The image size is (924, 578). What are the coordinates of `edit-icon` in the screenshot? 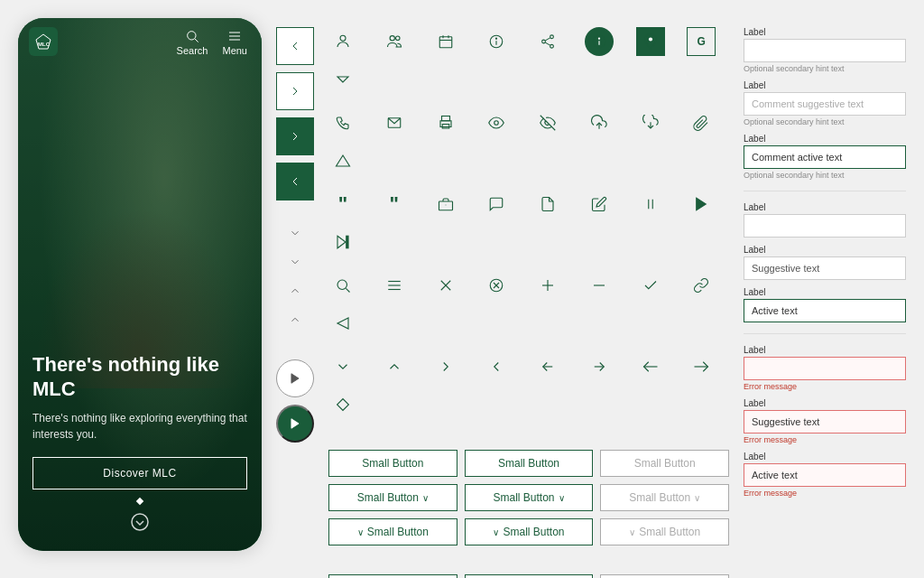 It's located at (599, 204).